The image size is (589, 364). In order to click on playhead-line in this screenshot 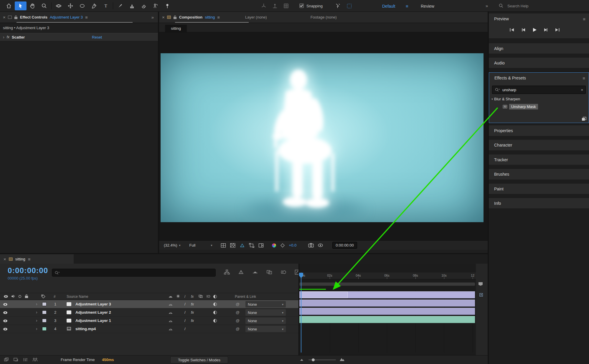, I will do `click(301, 313)`.